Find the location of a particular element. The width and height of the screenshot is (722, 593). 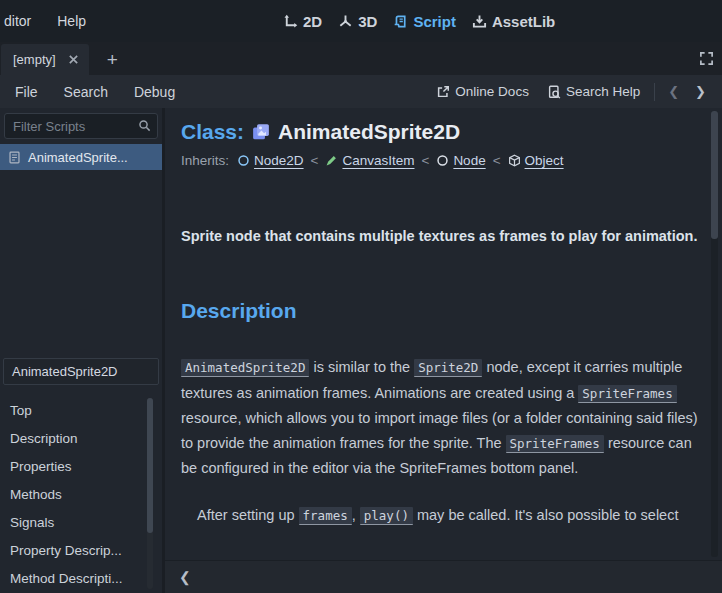

workspace-script-button: Script is located at coordinates (424, 22).